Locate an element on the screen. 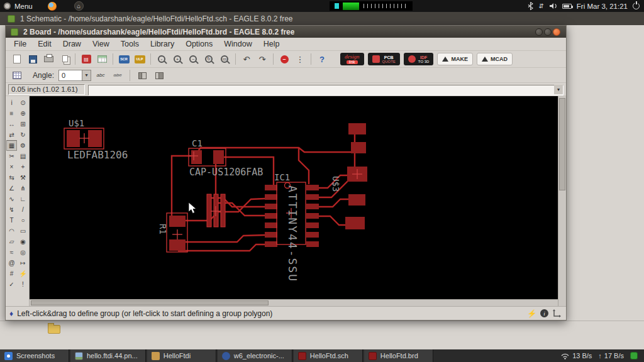  menu-tools: Tools is located at coordinates (130, 44).